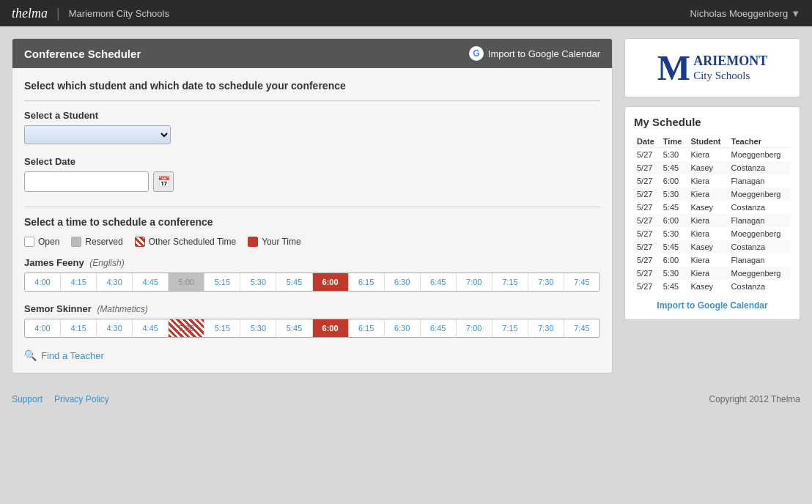  What do you see at coordinates (745, 13) in the screenshot?
I see `user-menu: Nicholas Moeggenberg ▼` at bounding box center [745, 13].